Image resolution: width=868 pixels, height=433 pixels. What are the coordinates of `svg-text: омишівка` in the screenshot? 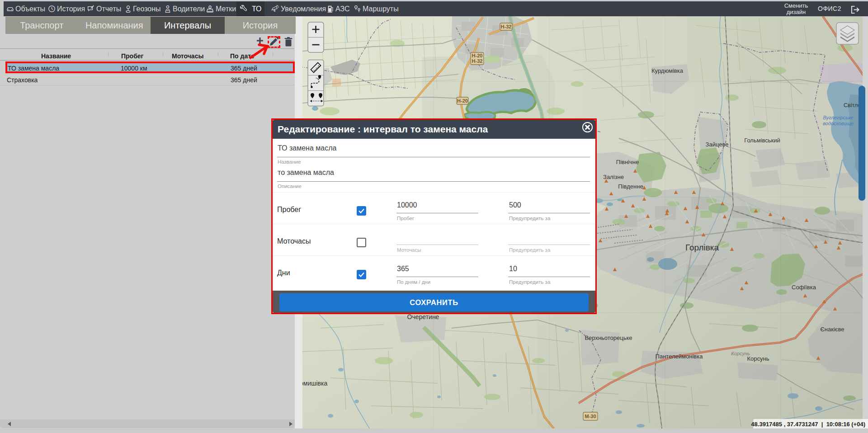 It's located at (315, 383).